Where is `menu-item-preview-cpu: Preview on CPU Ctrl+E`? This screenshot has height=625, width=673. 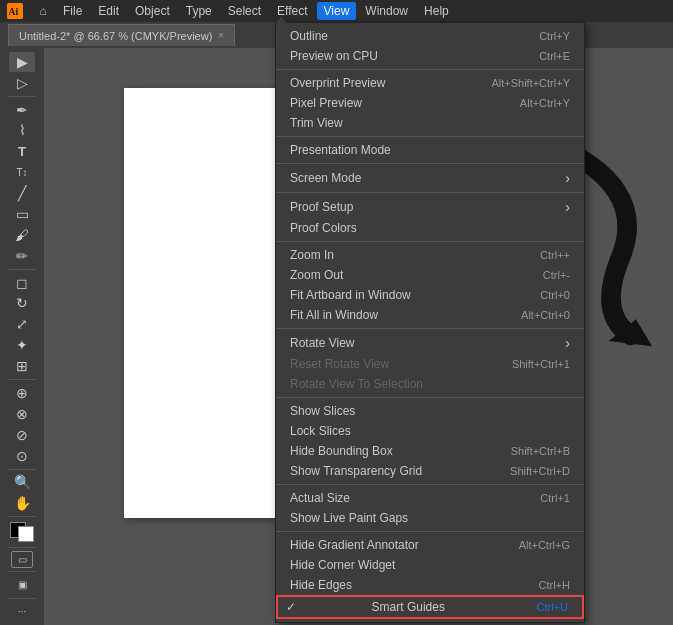 menu-item-preview-cpu: Preview on CPU Ctrl+E is located at coordinates (430, 56).